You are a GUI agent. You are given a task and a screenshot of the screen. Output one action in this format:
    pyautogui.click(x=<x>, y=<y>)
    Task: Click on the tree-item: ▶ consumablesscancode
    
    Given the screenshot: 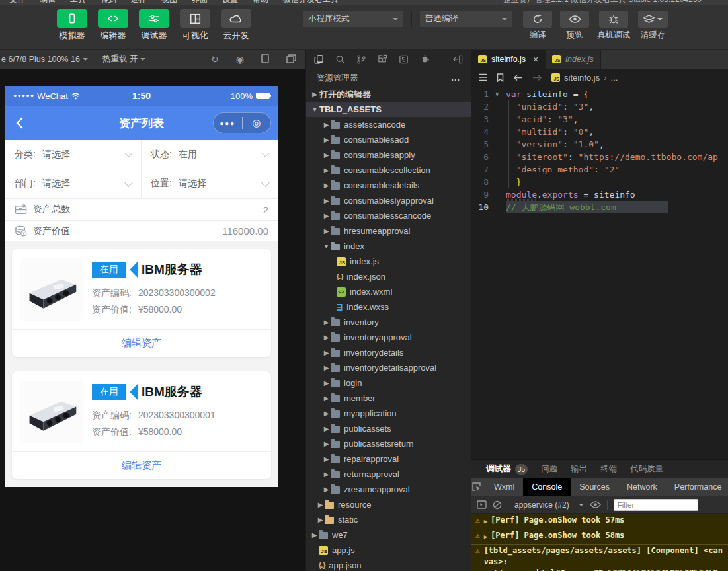 What is the action you would take?
    pyautogui.click(x=389, y=215)
    